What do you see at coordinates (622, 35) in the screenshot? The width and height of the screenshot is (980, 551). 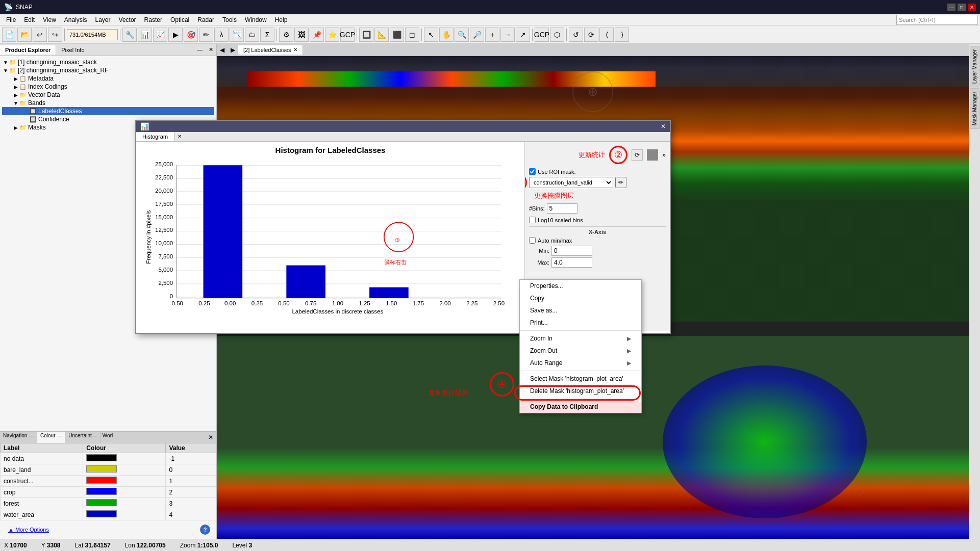 I see `tb-btn-32: ⟩` at bounding box center [622, 35].